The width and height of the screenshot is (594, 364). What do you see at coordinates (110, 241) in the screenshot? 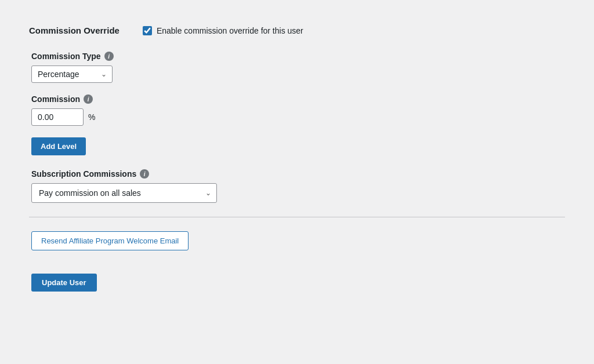
I see `resend-email-button: Resend Affiliate Program Welcome Email` at bounding box center [110, 241].